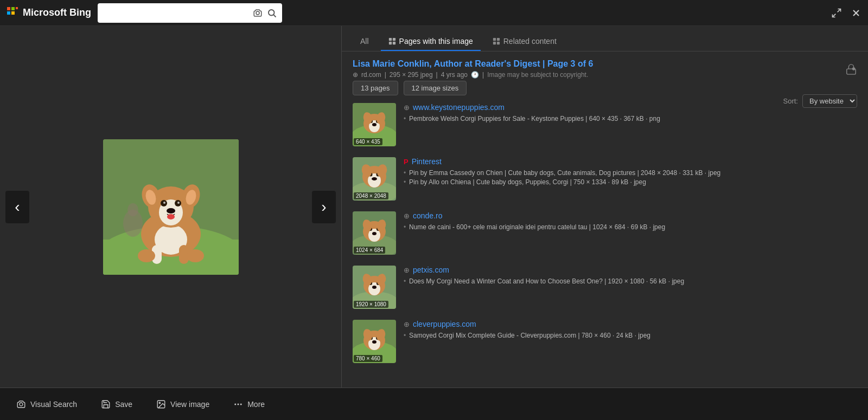  Describe the element at coordinates (392, 41) in the screenshot. I see `grid-icon` at that location.